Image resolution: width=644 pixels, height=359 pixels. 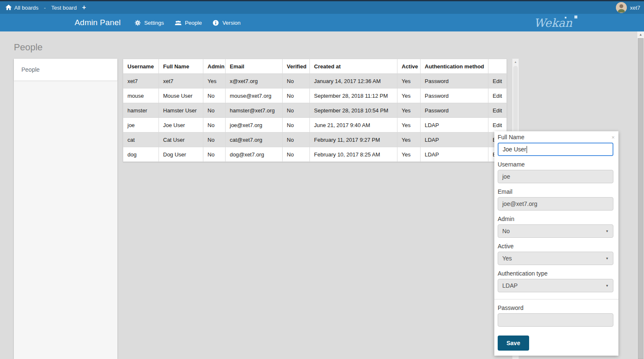 What do you see at coordinates (154, 23) in the screenshot?
I see `nav-settings-label: Settings` at bounding box center [154, 23].